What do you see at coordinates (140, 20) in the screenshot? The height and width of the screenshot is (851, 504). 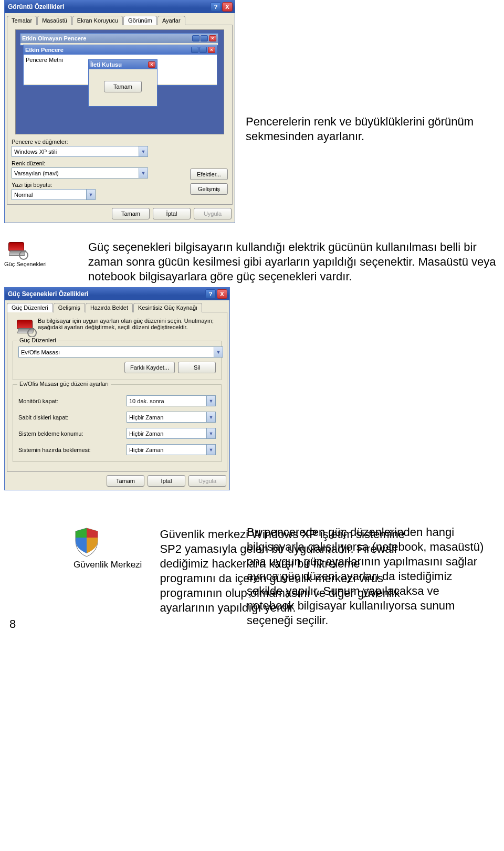 I see `tab-appearance: Görünüm` at bounding box center [140, 20].